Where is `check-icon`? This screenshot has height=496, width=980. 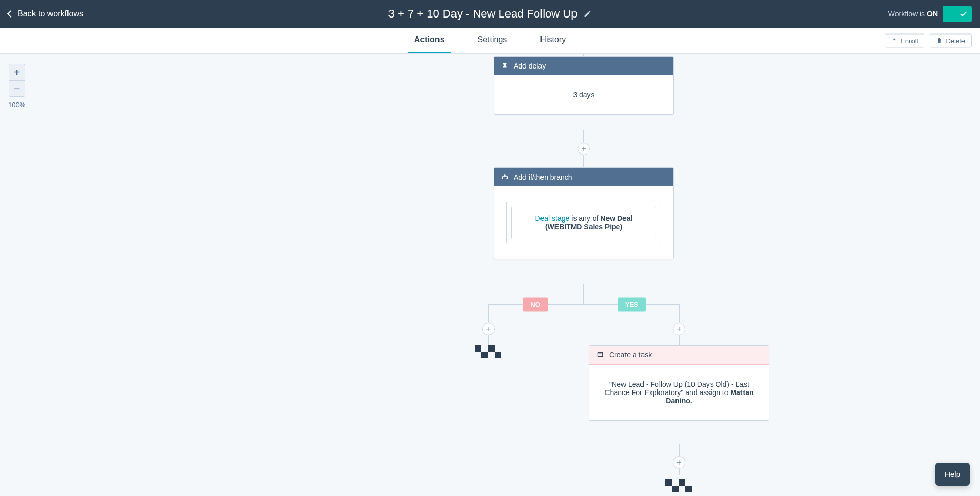
check-icon is located at coordinates (964, 14).